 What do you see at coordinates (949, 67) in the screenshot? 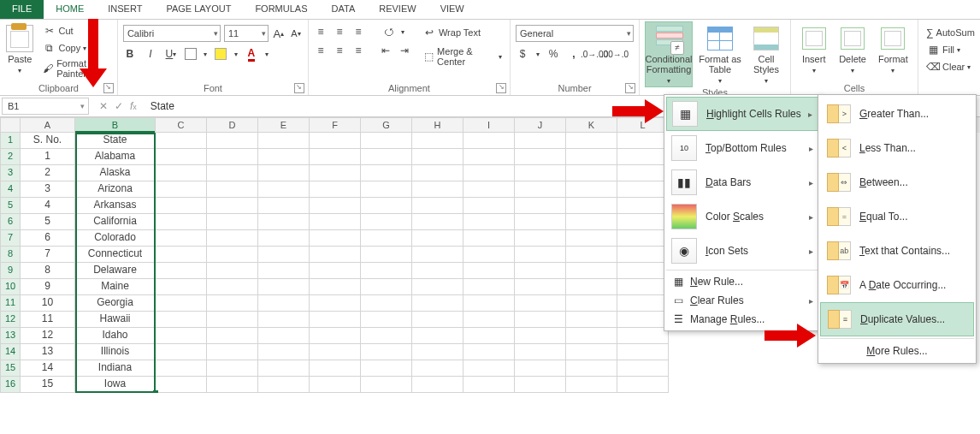
I see `clear-button: ⌫Clear▾` at bounding box center [949, 67].